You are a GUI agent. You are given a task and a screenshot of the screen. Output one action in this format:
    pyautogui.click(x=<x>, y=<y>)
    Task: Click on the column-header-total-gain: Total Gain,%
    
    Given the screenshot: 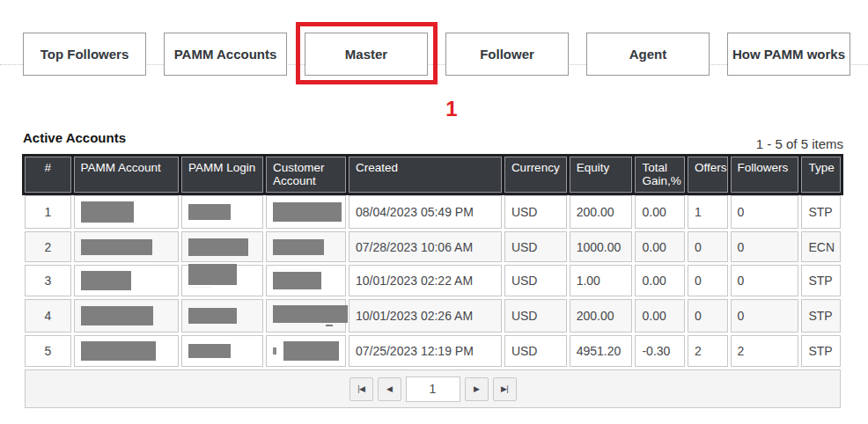 What is the action you would take?
    pyautogui.click(x=660, y=174)
    